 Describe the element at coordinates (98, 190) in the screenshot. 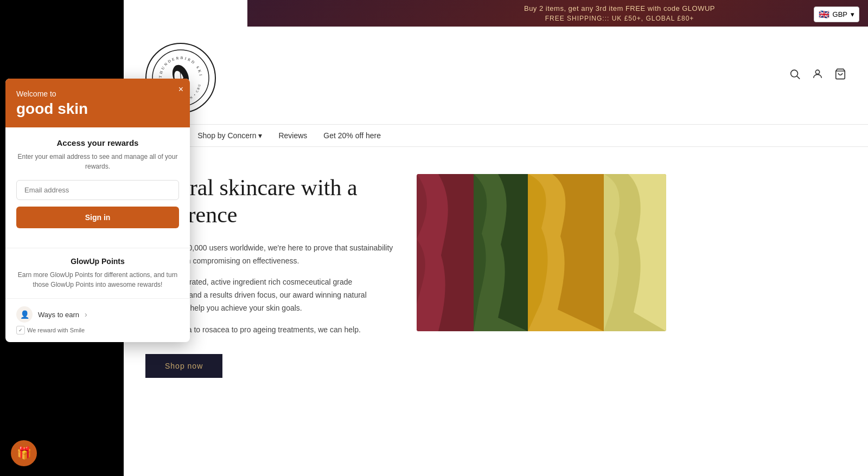

I see `email-input` at that location.